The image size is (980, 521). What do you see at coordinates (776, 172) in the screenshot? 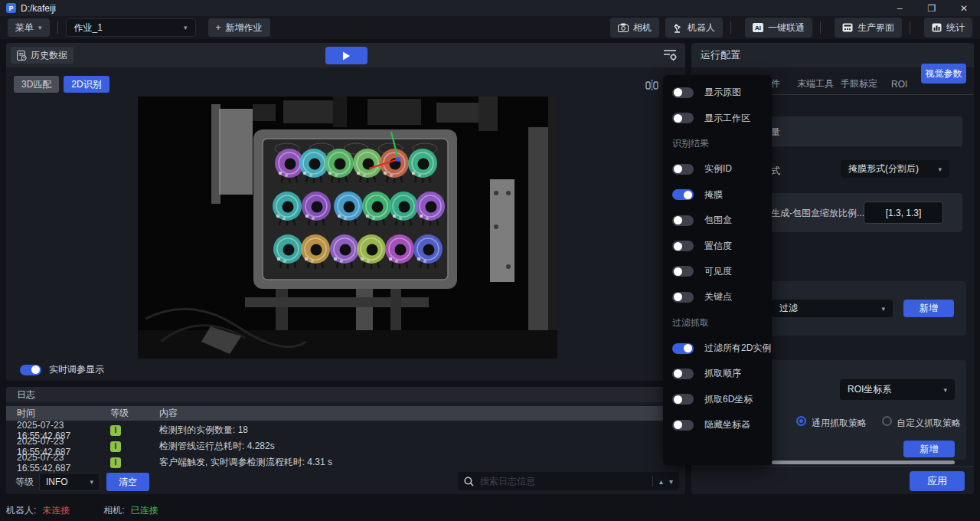
I see `mask-mode-label-partial: 式` at bounding box center [776, 172].